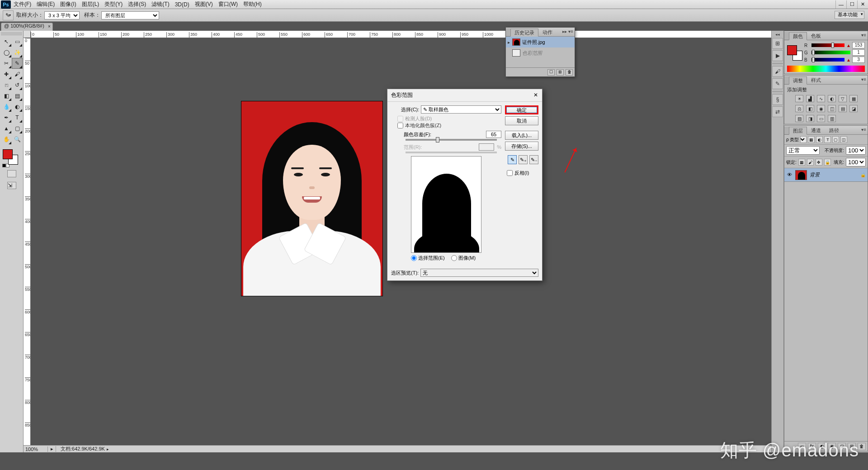 This screenshot has height=470, width=868. Describe the element at coordinates (6, 52) in the screenshot. I see `lasso-tool: ◯` at that location.